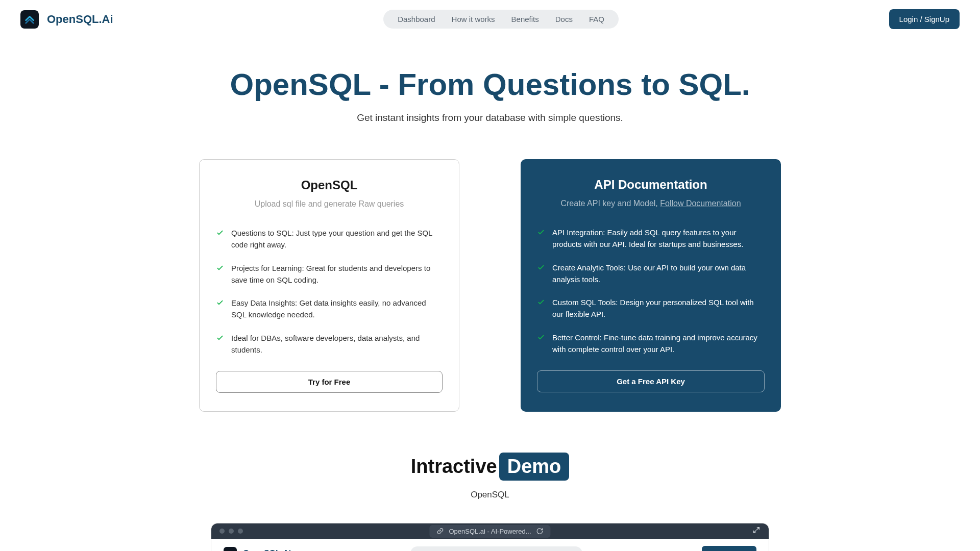 This screenshot has height=551, width=980. What do you see at coordinates (30, 19) in the screenshot?
I see `logo-icon` at bounding box center [30, 19].